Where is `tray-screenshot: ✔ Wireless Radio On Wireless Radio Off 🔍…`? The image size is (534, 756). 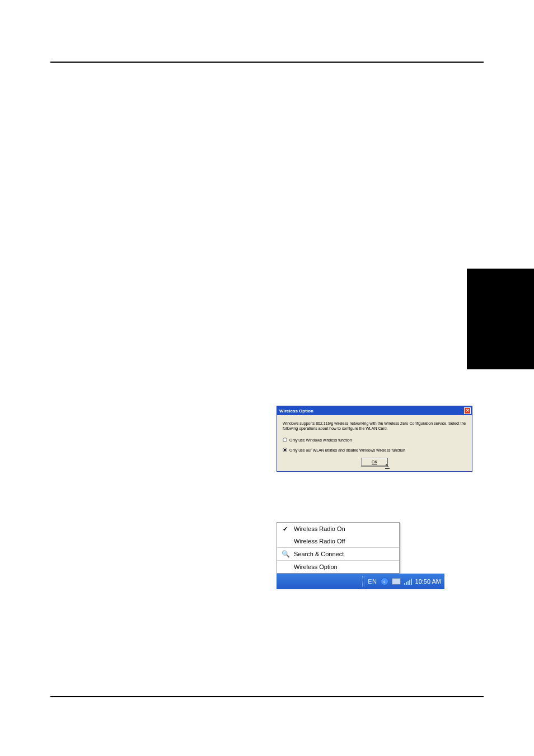 tray-screenshot: ✔ Wireless Radio On Wireless Radio Off 🔍… is located at coordinates (360, 556).